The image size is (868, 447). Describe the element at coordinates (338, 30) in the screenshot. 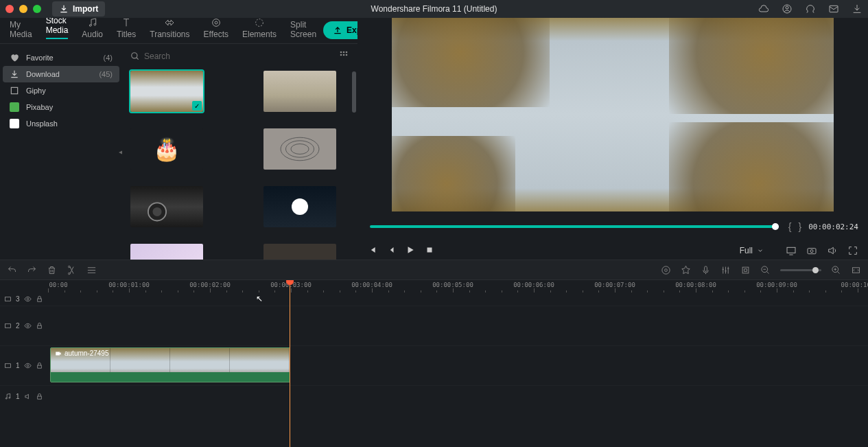

I see `export-icon` at that location.